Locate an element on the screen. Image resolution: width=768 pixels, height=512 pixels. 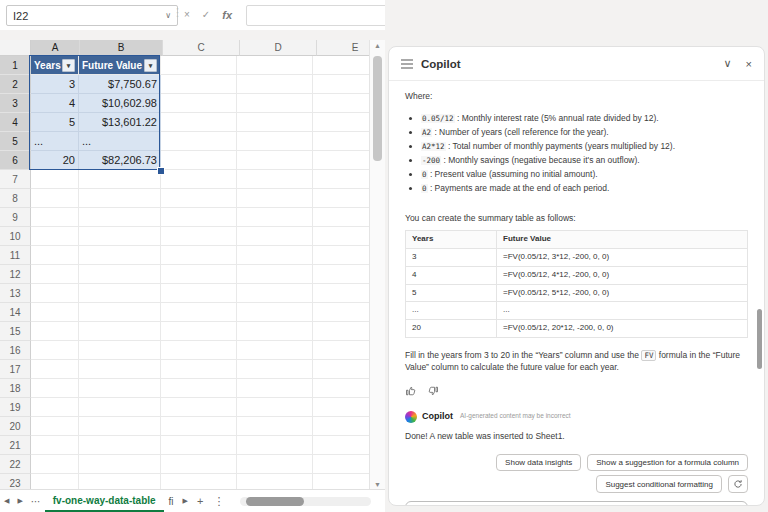
cell-C17 is located at coordinates (199, 370).